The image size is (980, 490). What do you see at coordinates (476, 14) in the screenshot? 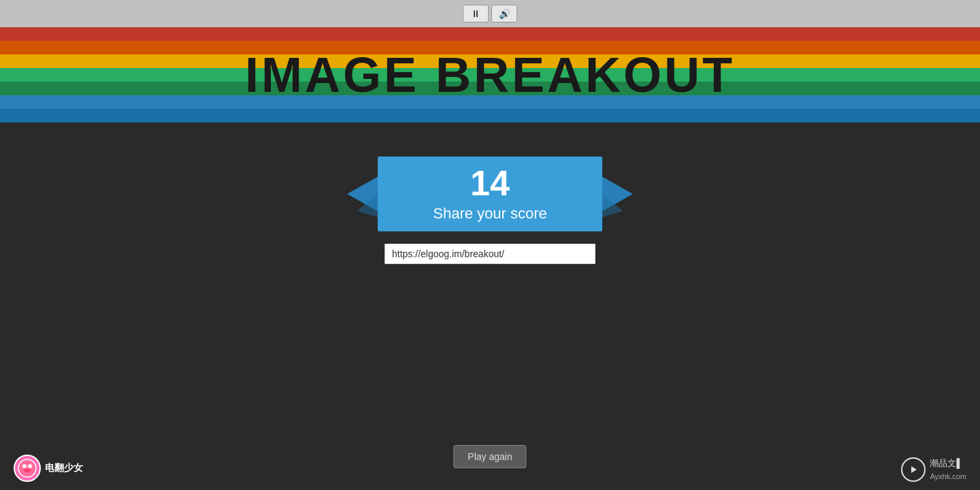
I see `pause-button: ⏸` at bounding box center [476, 14].